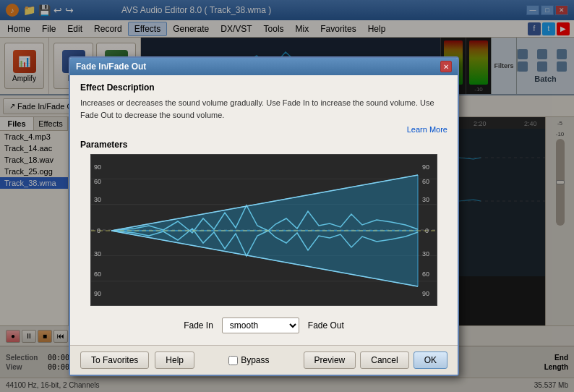 Image resolution: width=574 pixels, height=392 pixels. Describe the element at coordinates (114, 360) in the screenshot. I see `to-favorites-button: To Favorites` at that location.